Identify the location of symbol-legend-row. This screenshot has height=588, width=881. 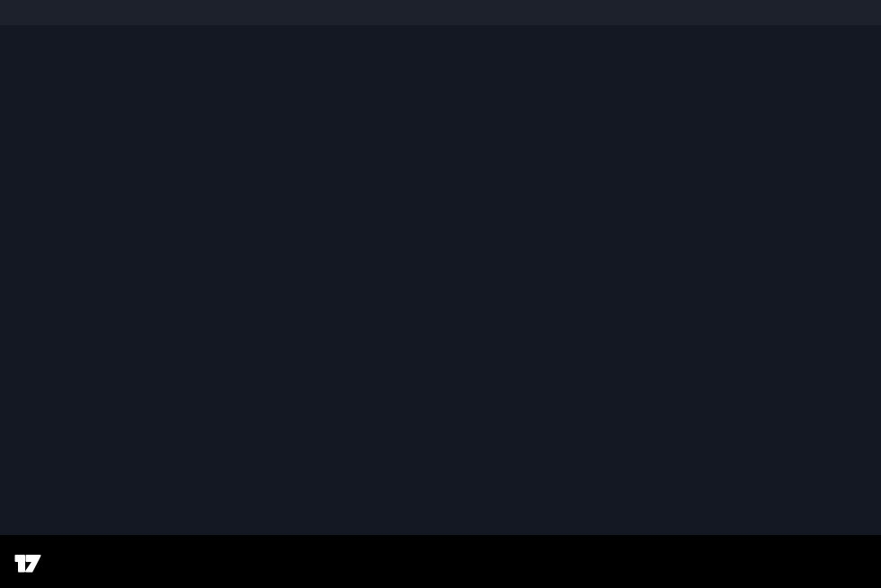
(30, 36).